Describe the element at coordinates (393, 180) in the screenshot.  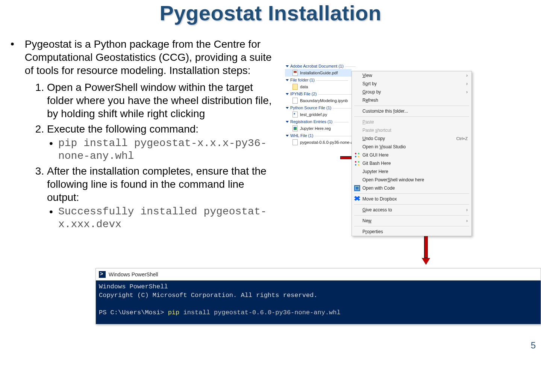
I see `menu-item-label: Open PowerShell window here` at that location.